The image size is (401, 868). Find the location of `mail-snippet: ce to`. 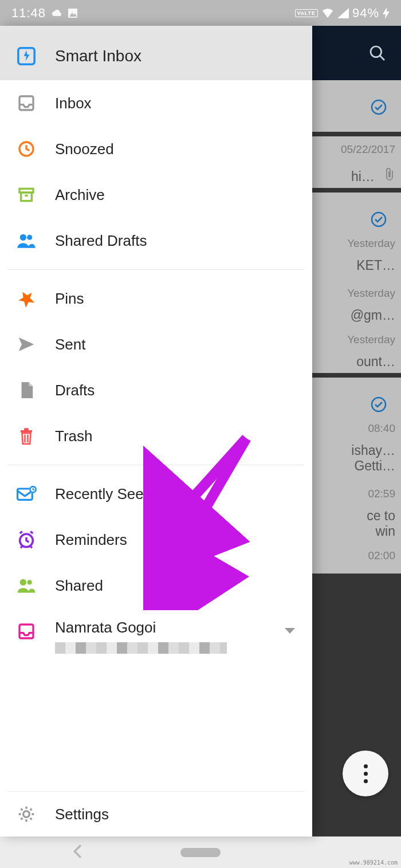

mail-snippet: ce to is located at coordinates (354, 516).